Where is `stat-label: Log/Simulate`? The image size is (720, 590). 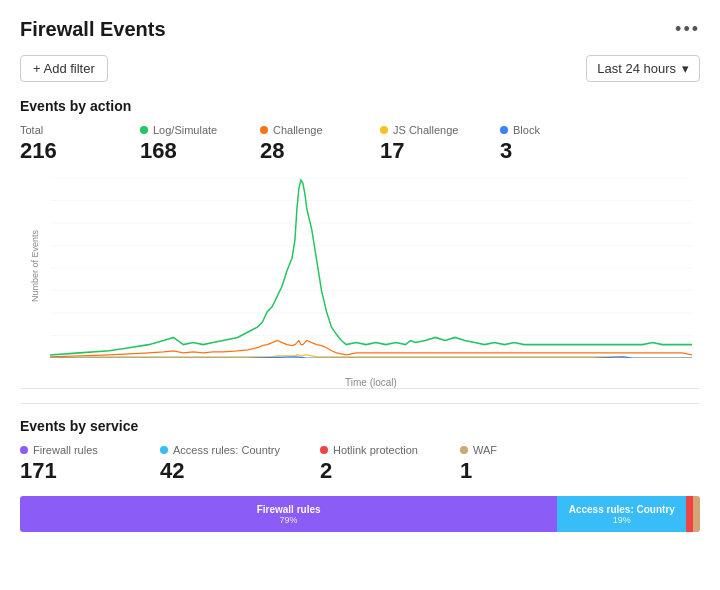
stat-label: Log/Simulate is located at coordinates (185, 130).